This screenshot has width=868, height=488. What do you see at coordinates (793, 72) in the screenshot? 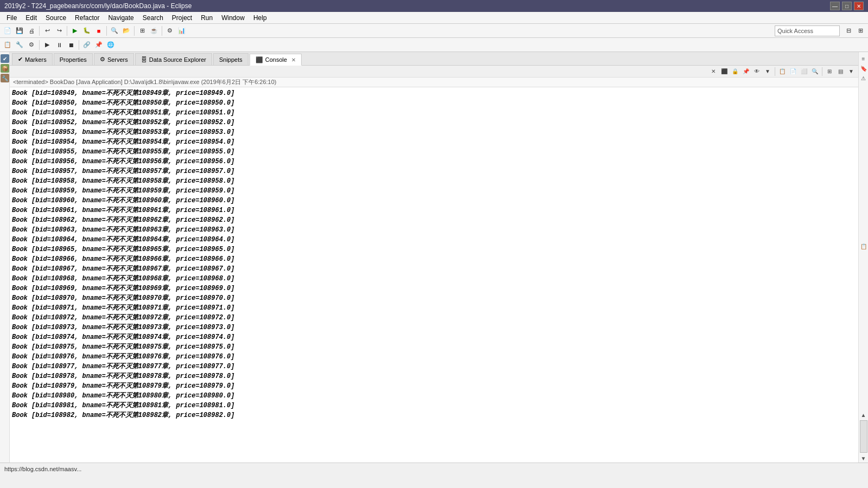
I see `console-paste: 📄` at bounding box center [793, 72].